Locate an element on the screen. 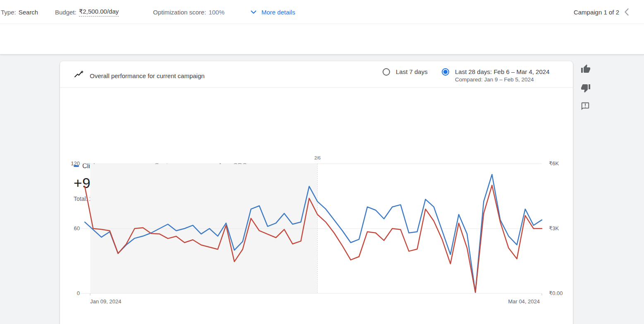 The height and width of the screenshot is (324, 644). card-header: Overall performance for current campaign… is located at coordinates (316, 74).